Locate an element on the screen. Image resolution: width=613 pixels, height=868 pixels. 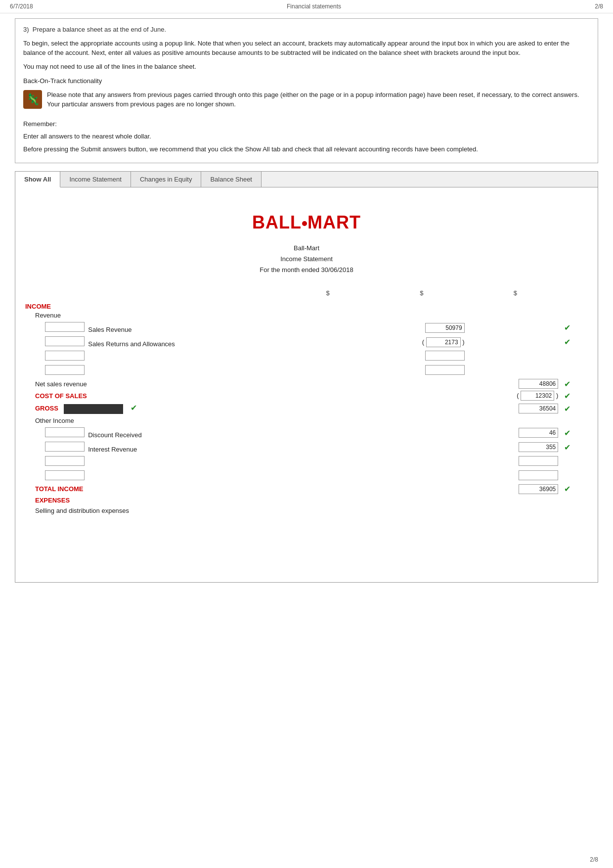
tab-show-all: Show All is located at coordinates (38, 180).